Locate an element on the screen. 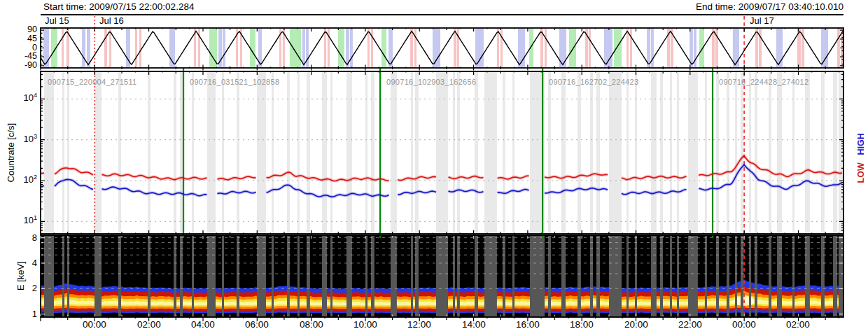 Image resolution: width=868 pixels, height=336 pixels. time-tick-label: 20:00 is located at coordinates (636, 325).